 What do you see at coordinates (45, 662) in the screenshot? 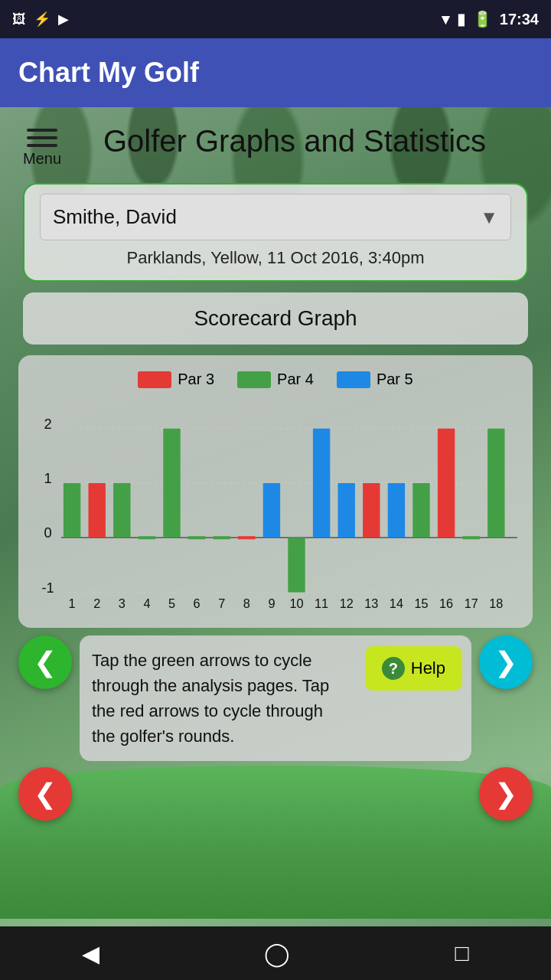
I see `prev-page-button: ❮` at bounding box center [45, 662].